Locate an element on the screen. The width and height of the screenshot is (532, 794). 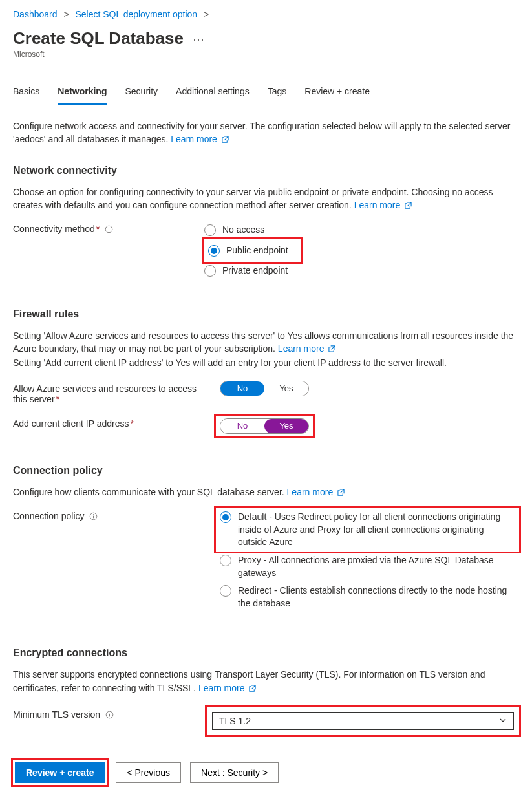
network-connectivity-desc-text: Choose an option for configuring connect… is located at coordinates (253, 198).